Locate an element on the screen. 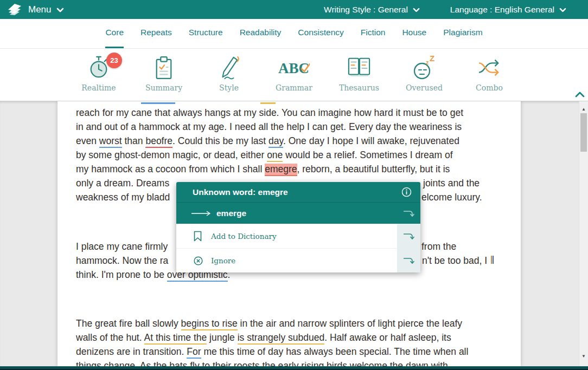  scrollbar-thumb is located at coordinates (584, 132).